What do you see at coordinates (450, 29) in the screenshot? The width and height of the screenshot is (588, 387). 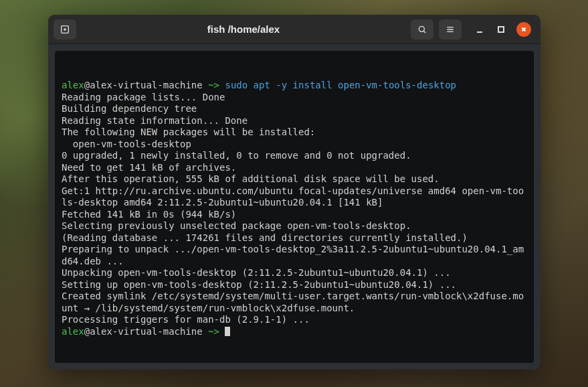 I see `hamburger-icon` at bounding box center [450, 29].